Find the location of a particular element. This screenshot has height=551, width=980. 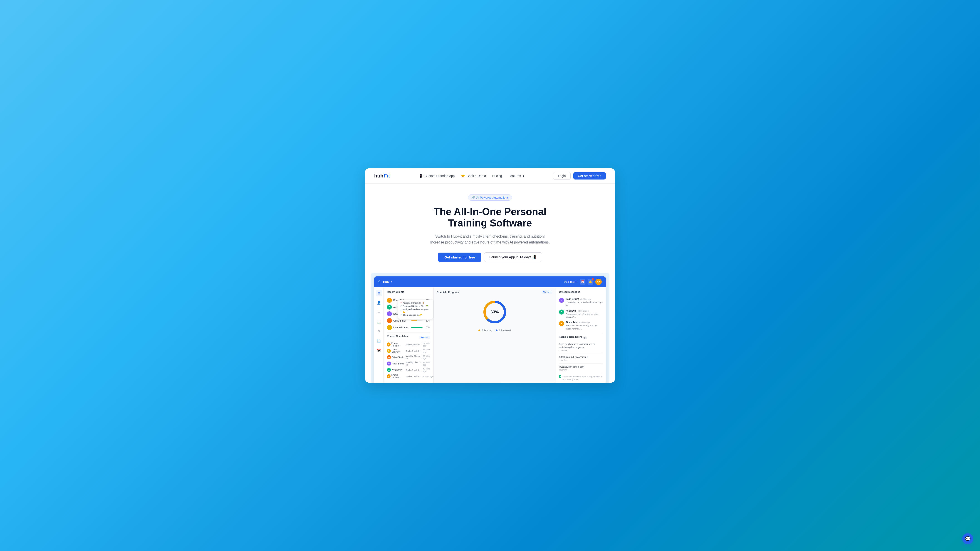

sidebar-icon-list: ☰ is located at coordinates (379, 313).